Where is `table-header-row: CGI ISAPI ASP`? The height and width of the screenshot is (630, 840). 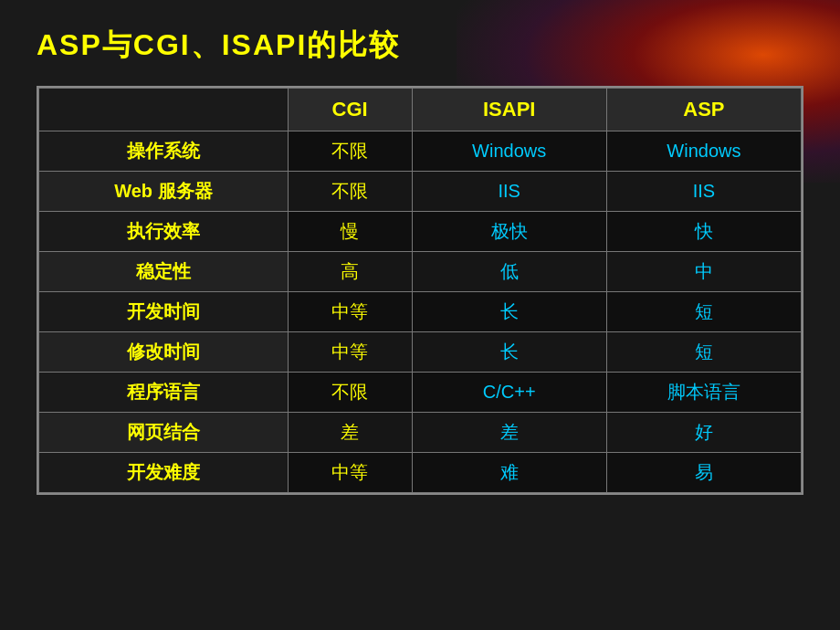 table-header-row: CGI ISAPI ASP is located at coordinates (420, 110).